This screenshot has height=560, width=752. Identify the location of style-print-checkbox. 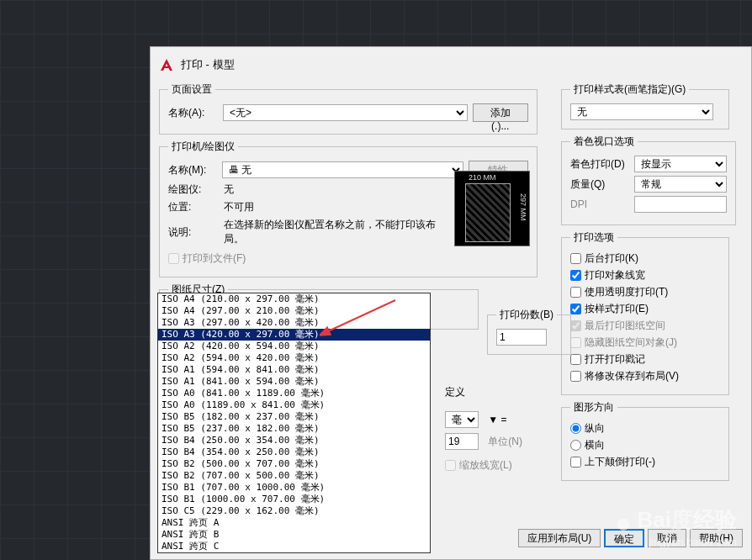
(575, 309).